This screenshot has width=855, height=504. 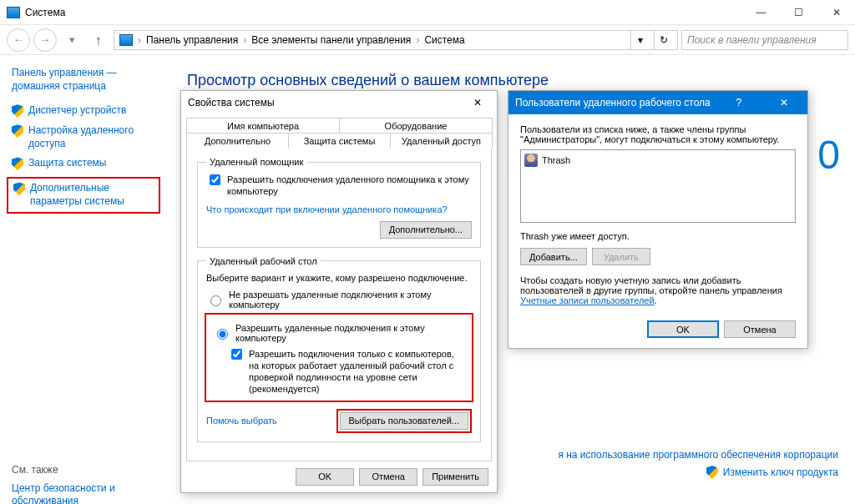 What do you see at coordinates (698, 461) in the screenshot?
I see `bottom-links: я на использование программного обеспече…` at bounding box center [698, 461].